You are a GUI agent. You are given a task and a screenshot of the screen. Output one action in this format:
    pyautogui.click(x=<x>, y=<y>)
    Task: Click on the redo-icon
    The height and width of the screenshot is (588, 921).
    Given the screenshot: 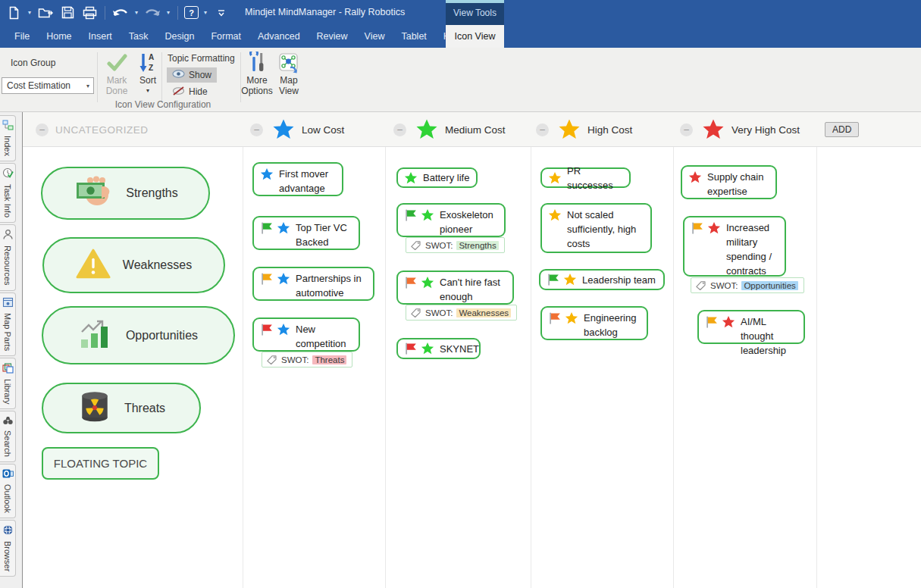 What is the action you would take?
    pyautogui.click(x=152, y=13)
    